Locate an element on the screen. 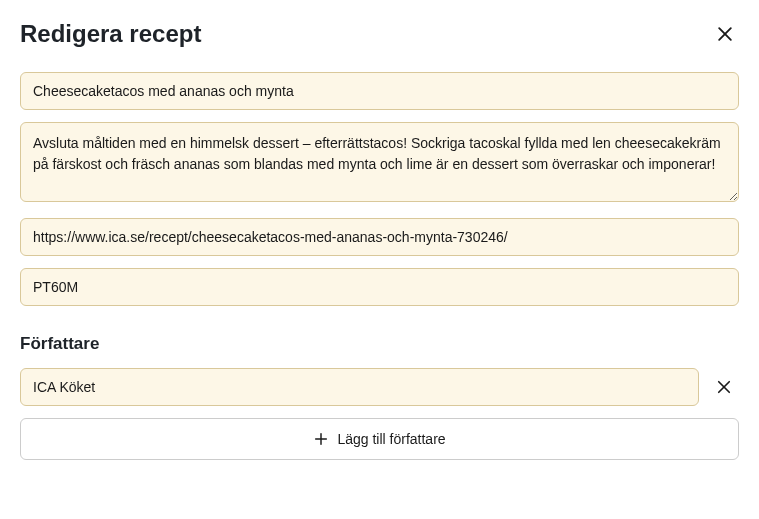  authors-section-label: Författare is located at coordinates (380, 344).